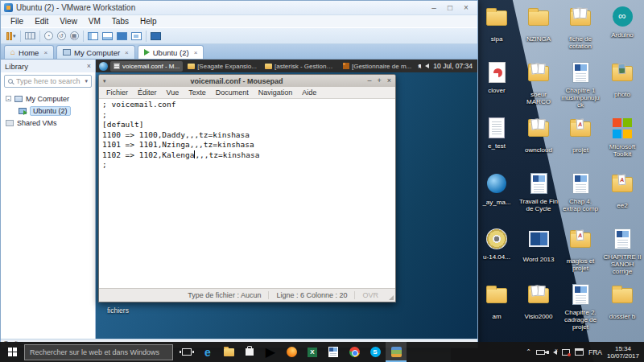  Describe the element at coordinates (118, 311) in the screenshot. I see `ubuntu-desktop-icon-label: fichiers` at that location.